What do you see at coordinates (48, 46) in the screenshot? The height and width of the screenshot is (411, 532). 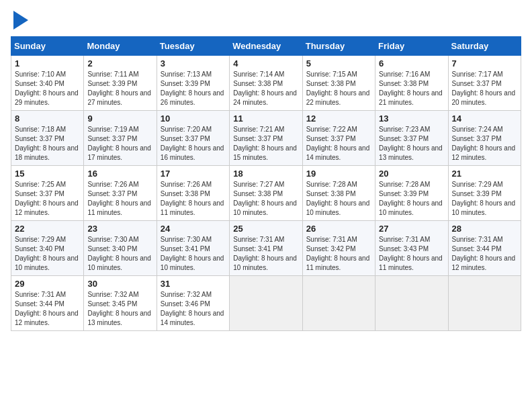 I see `calendar-header-sunday: Sunday` at bounding box center [48, 46].